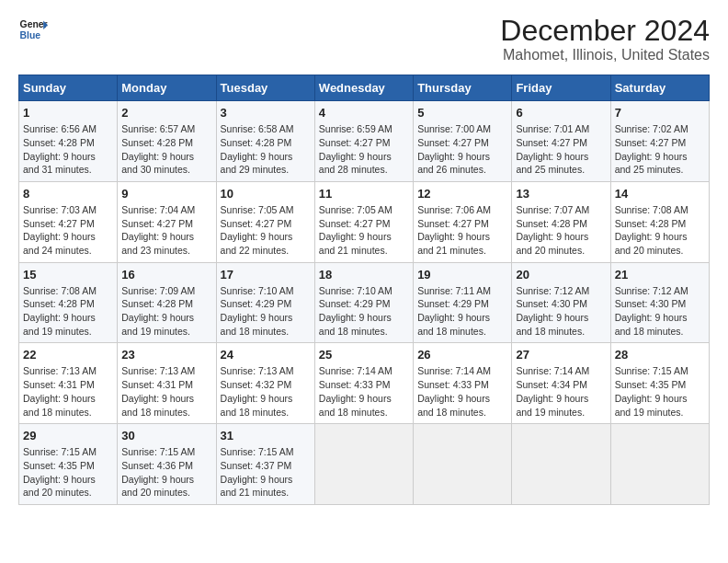 Image resolution: width=728 pixels, height=563 pixels. What do you see at coordinates (166, 436) in the screenshot?
I see `day-number: 30` at bounding box center [166, 436].